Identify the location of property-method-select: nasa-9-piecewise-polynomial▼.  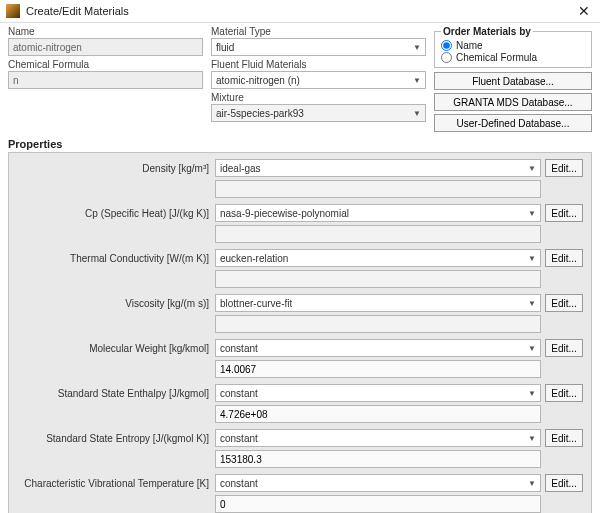
(378, 213).